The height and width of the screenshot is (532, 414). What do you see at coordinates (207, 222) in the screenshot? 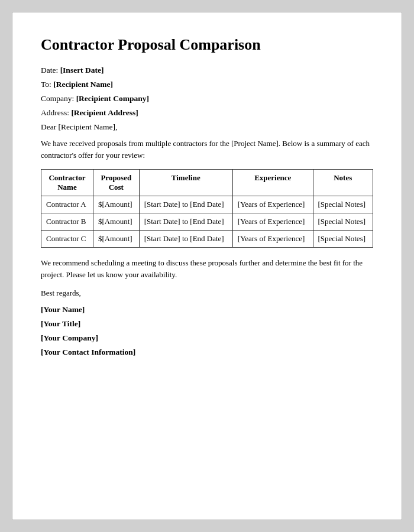
I see `table-row: Contractor B $[Amount] [Start Date] to […` at bounding box center [207, 222].